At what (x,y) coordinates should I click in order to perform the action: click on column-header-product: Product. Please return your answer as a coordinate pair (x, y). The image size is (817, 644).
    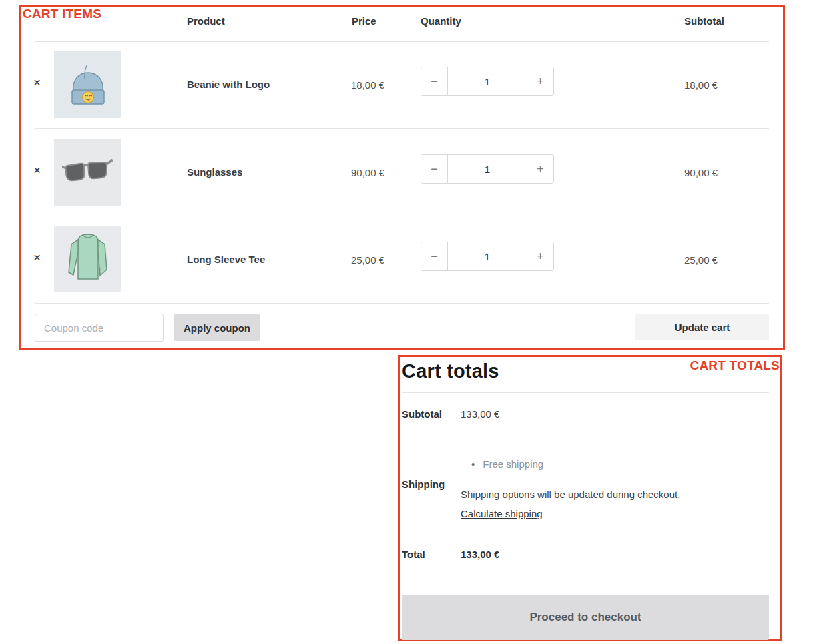
    Looking at the image, I should click on (206, 21).